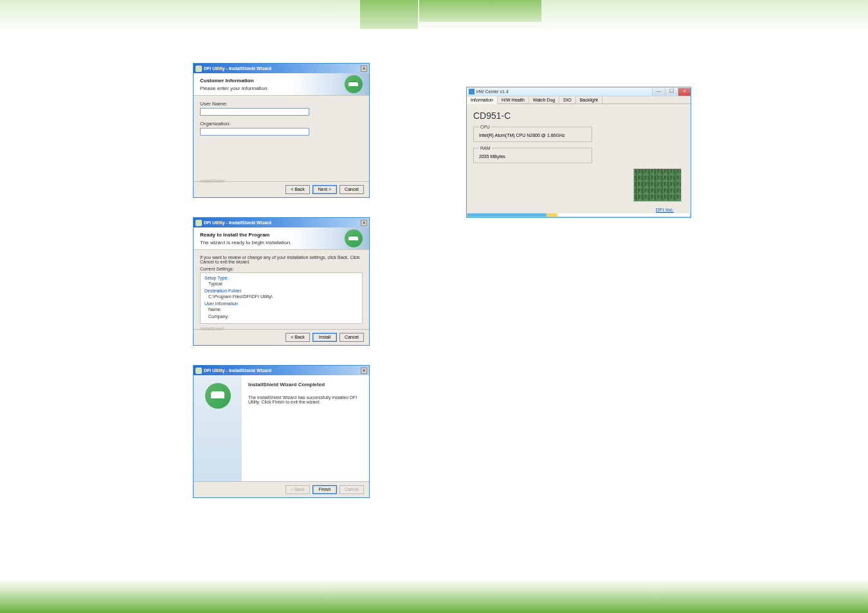 The width and height of the screenshot is (868, 613). I want to click on hwcenter-body: CD951-C CPU Intel(R) Atom(TM) CPU N2800 …, so click(579, 159).